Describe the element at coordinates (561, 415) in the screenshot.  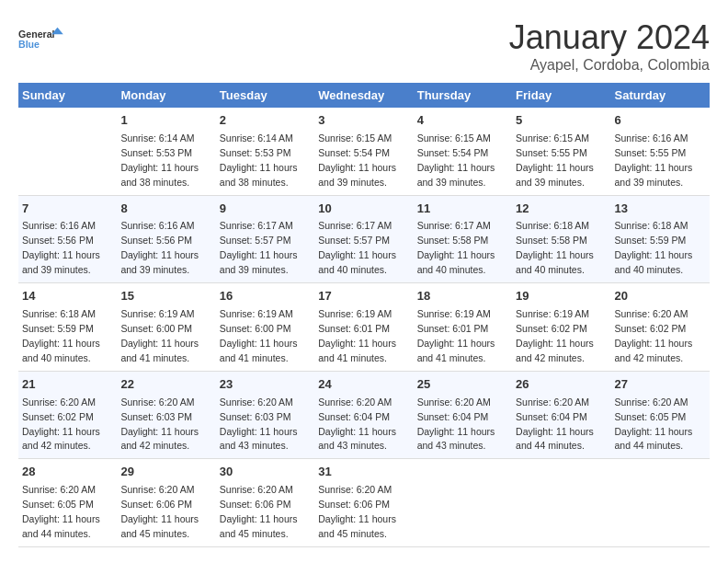
I see `day-cell: 26 Sunrise: 6:20 AMSunset: 6:04 PMDaylig…` at that location.